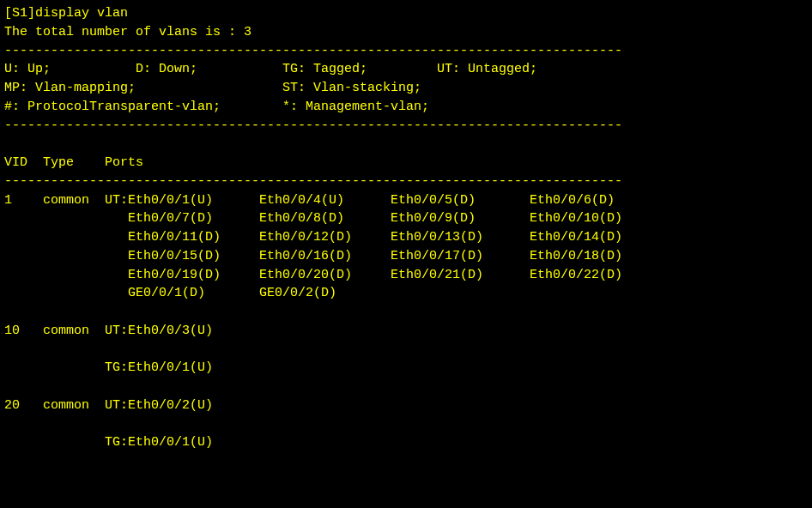 This screenshot has width=812, height=508. Describe the element at coordinates (406, 275) in the screenshot. I see `vlan1-row5: Eth0/0/19(D) Eth0/0/20(D) Eth0/0/21(D) E…` at that location.